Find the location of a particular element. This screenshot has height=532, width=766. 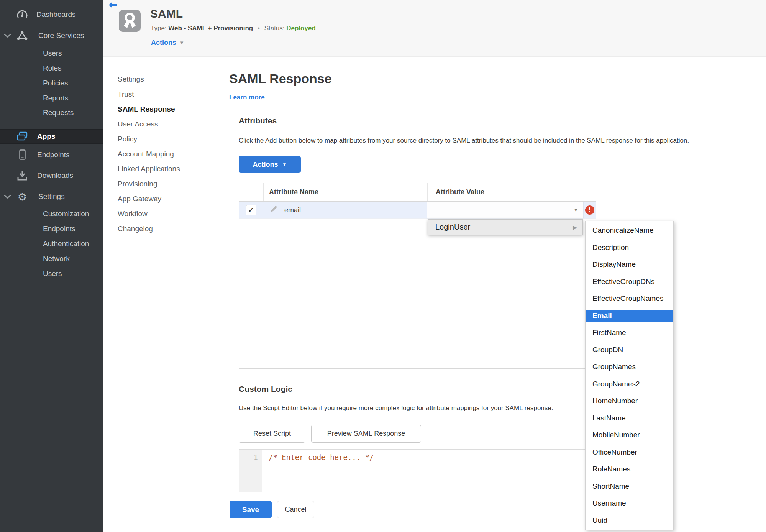

row-select-cell: ✓ is located at coordinates (251, 210).